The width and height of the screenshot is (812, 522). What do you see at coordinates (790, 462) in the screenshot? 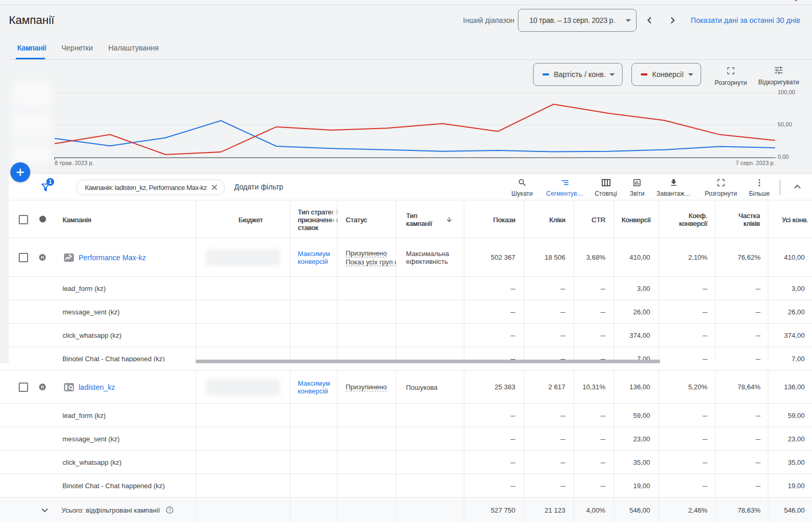
I see `metric-allconv: 35,00` at bounding box center [790, 462].